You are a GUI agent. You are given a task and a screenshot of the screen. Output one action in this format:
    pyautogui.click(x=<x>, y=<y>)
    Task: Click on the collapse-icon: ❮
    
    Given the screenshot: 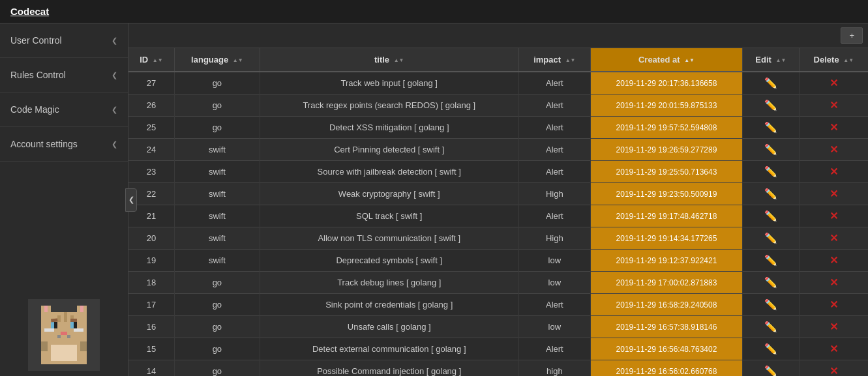 What is the action you would take?
    pyautogui.click(x=132, y=199)
    